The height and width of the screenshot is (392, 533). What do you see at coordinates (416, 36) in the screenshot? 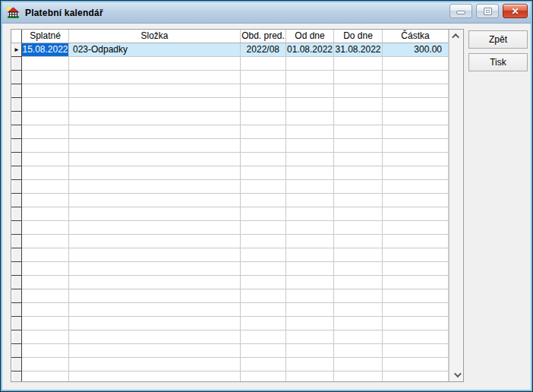
I see `column-header-castka: Částka` at bounding box center [416, 36].